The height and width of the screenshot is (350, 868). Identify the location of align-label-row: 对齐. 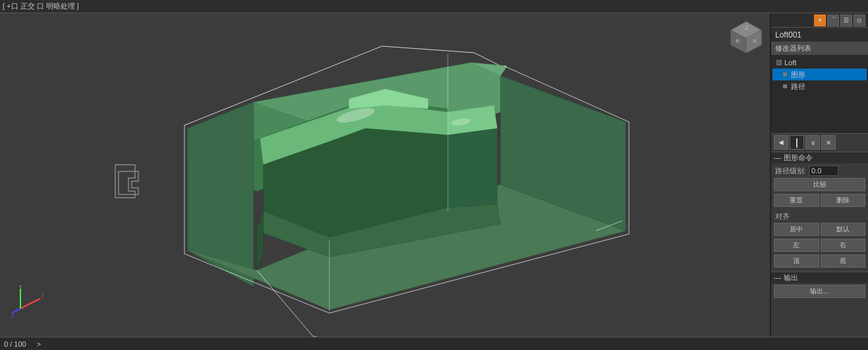
(819, 216).